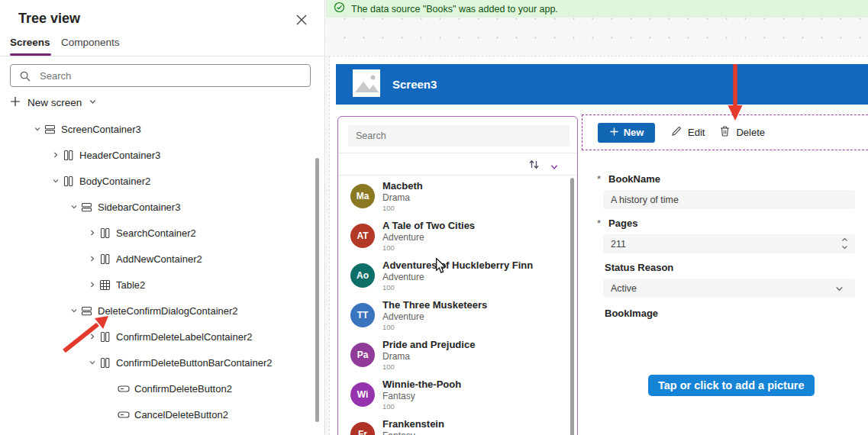 The width and height of the screenshot is (868, 435). Describe the element at coordinates (182, 415) in the screenshot. I see `tree-item-label: CancelDeleteButton2` at that location.